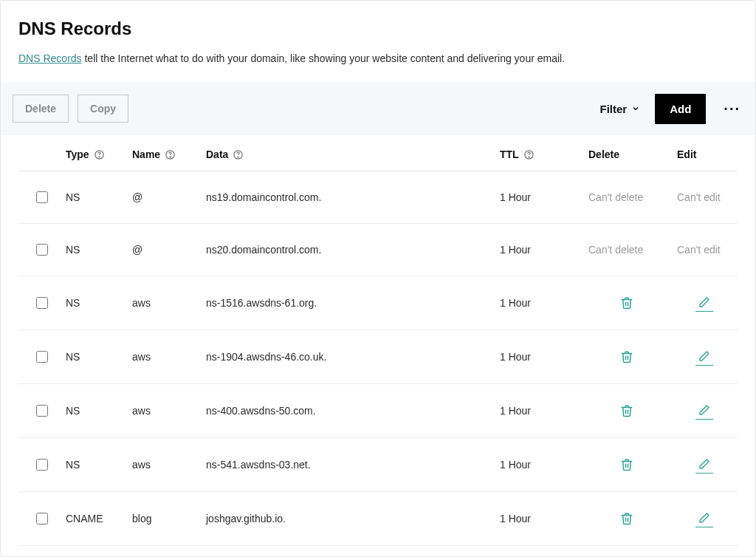 This screenshot has width=756, height=557. I want to click on table-row: CNAMEblogjoshgav.github.io.1 Hour, so click(378, 519).